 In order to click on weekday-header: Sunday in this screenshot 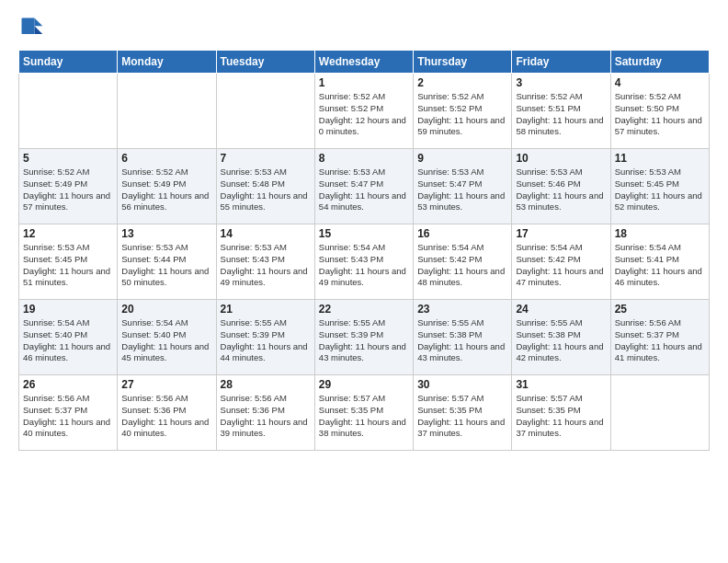, I will do `click(68, 63)`.